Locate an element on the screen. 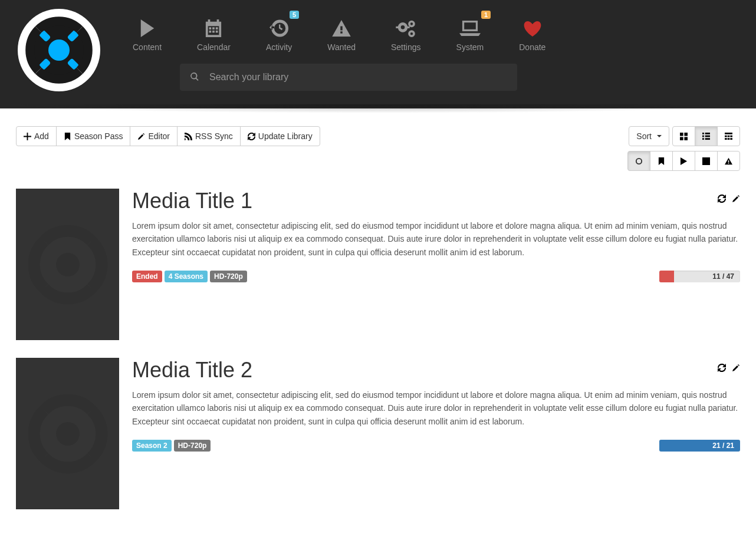 This screenshot has width=756, height=537. rss-sync-button: RSS Sync is located at coordinates (209, 136).